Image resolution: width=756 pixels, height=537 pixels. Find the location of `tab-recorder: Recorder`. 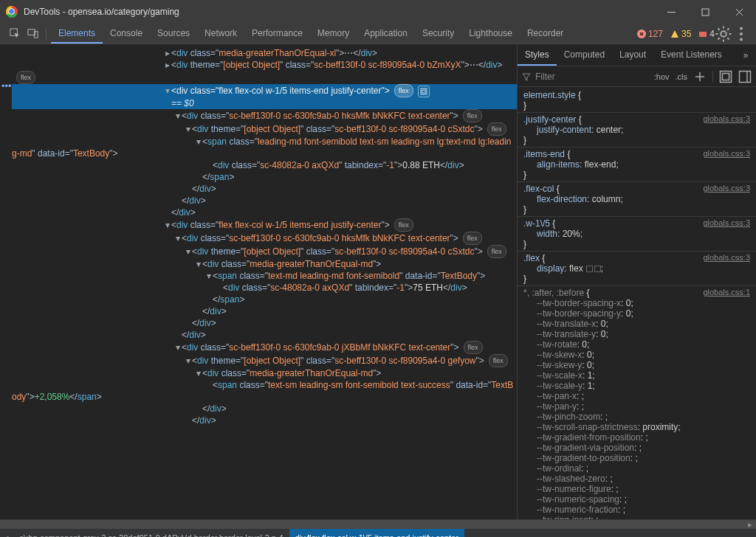

tab-recorder: Recorder is located at coordinates (545, 34).